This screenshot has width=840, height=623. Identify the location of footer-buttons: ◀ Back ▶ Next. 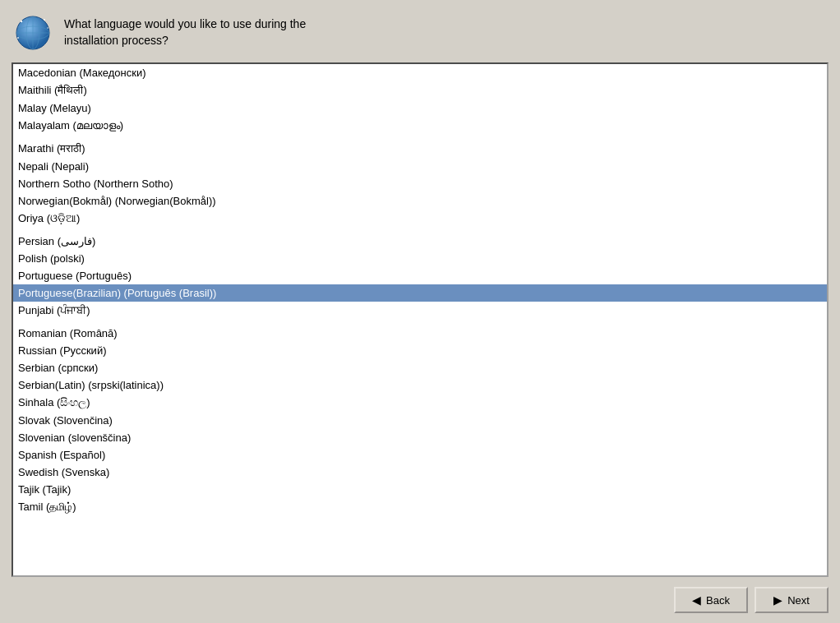
(420, 600).